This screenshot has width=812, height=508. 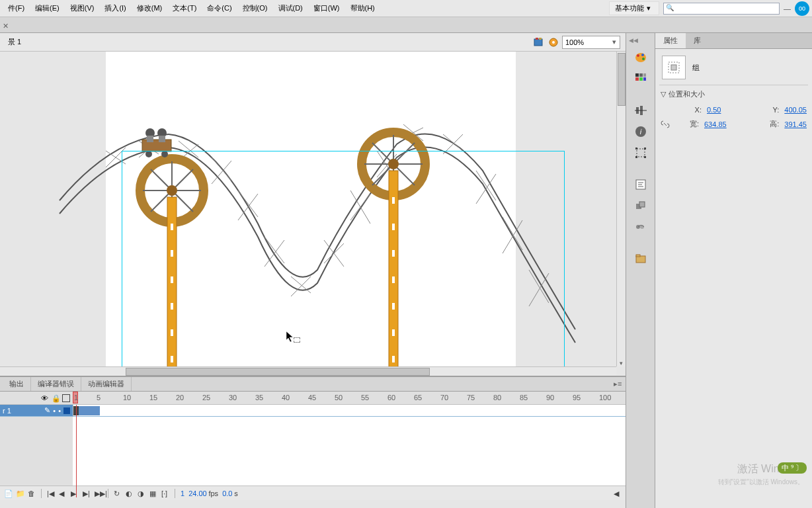 I want to click on eye-icon: 👁, so click(x=45, y=398).